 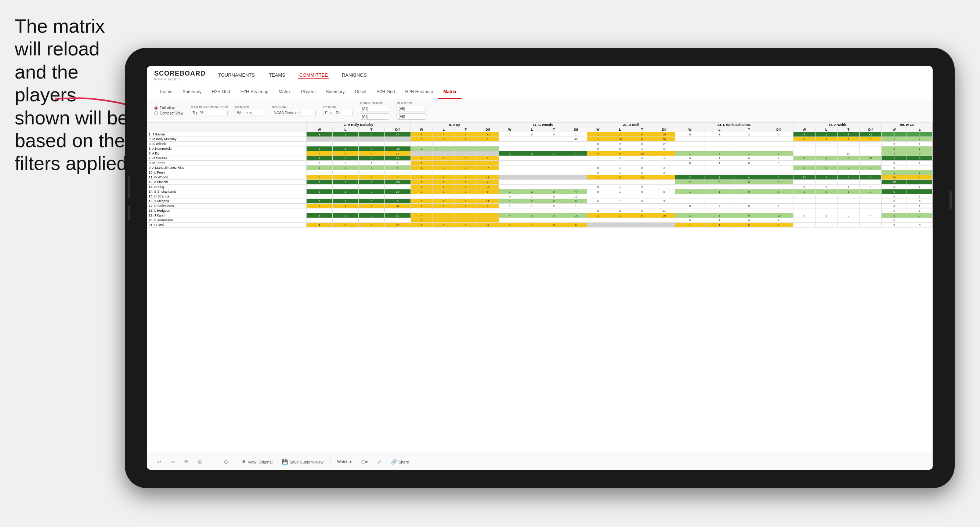 What do you see at coordinates (386, 92) in the screenshot?
I see `tab-h2h-grid-2: H2H Grid` at bounding box center [386, 92].